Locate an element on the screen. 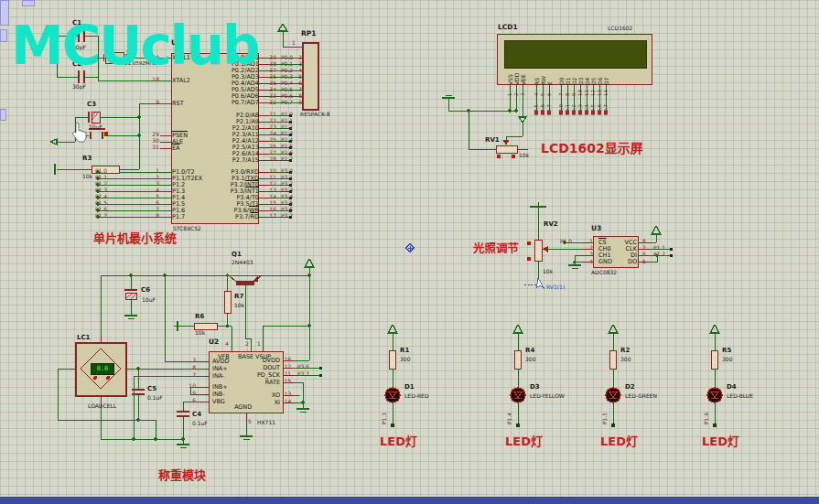 The width and height of the screenshot is (819, 504). net-label: P1.3 is located at coordinates (384, 413).